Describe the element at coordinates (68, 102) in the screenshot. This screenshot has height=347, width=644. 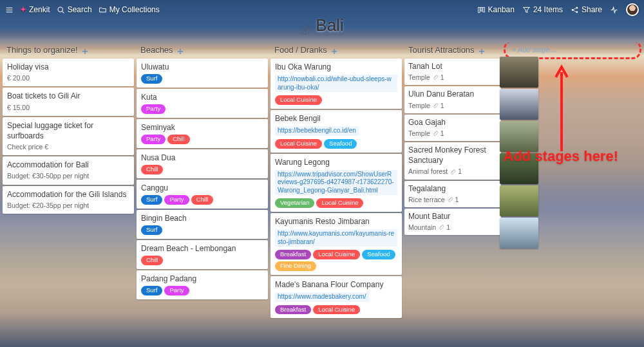
I see `card: Boat tickets to Gili Air€ 15.00` at that location.